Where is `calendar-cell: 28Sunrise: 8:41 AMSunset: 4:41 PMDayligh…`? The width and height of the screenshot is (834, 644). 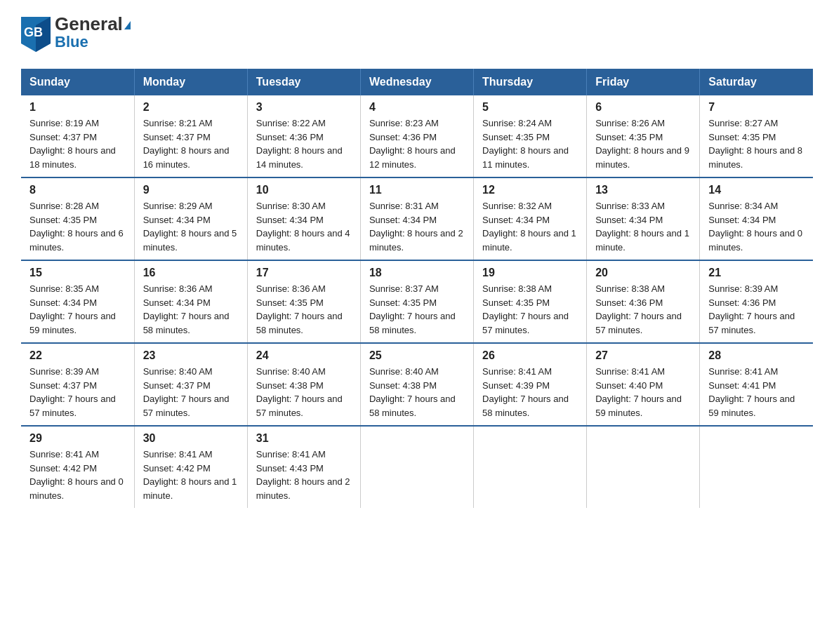 calendar-cell: 28Sunrise: 8:41 AMSunset: 4:41 PMDayligh… is located at coordinates (757, 384).